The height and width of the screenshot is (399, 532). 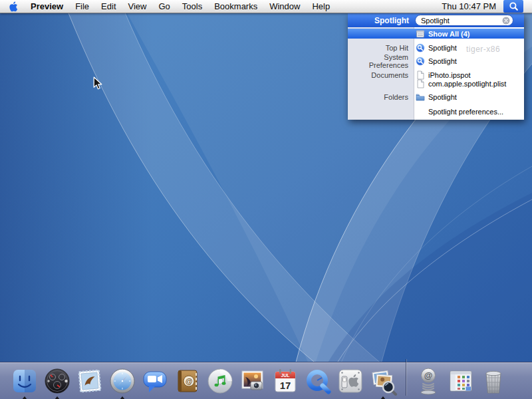 What do you see at coordinates (466, 112) in the screenshot?
I see `result-label: Spotlight preferences...` at bounding box center [466, 112].